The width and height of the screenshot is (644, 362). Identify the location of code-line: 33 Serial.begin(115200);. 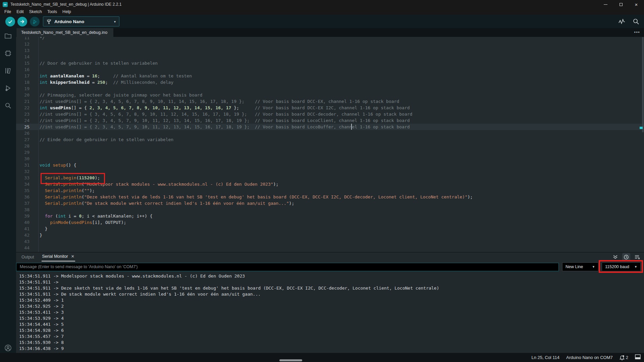
(330, 178).